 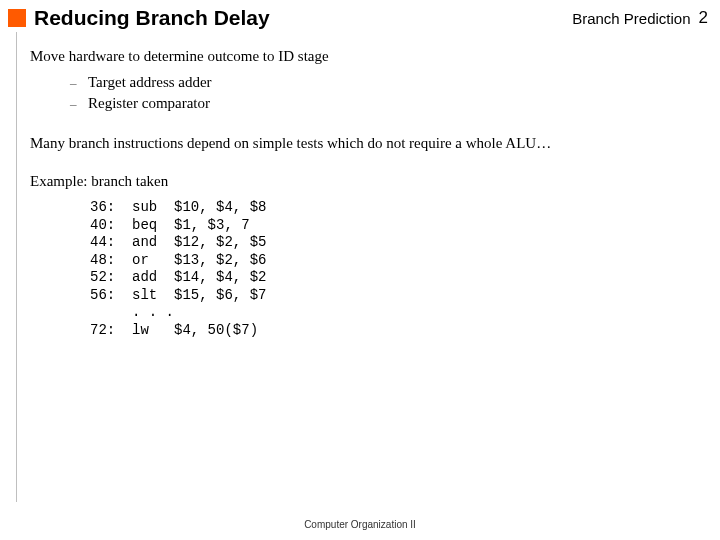 What do you see at coordinates (385, 92) in the screenshot?
I see `sub-bullet-list: – Target address adder – Register compar…` at bounding box center [385, 92].